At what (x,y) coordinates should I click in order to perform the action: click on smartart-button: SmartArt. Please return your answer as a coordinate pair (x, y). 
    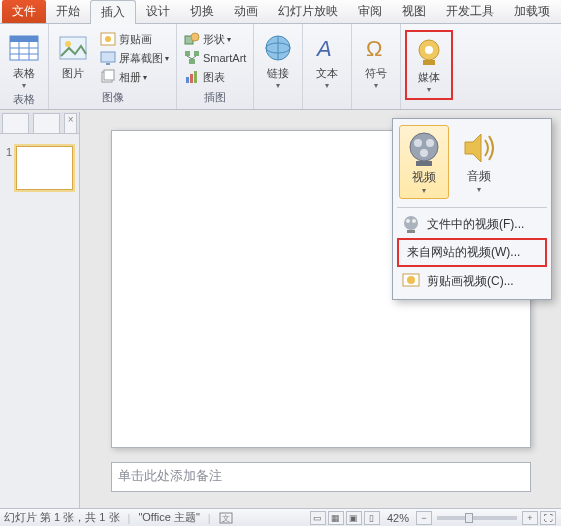
    Looking at the image, I should click on (215, 58).